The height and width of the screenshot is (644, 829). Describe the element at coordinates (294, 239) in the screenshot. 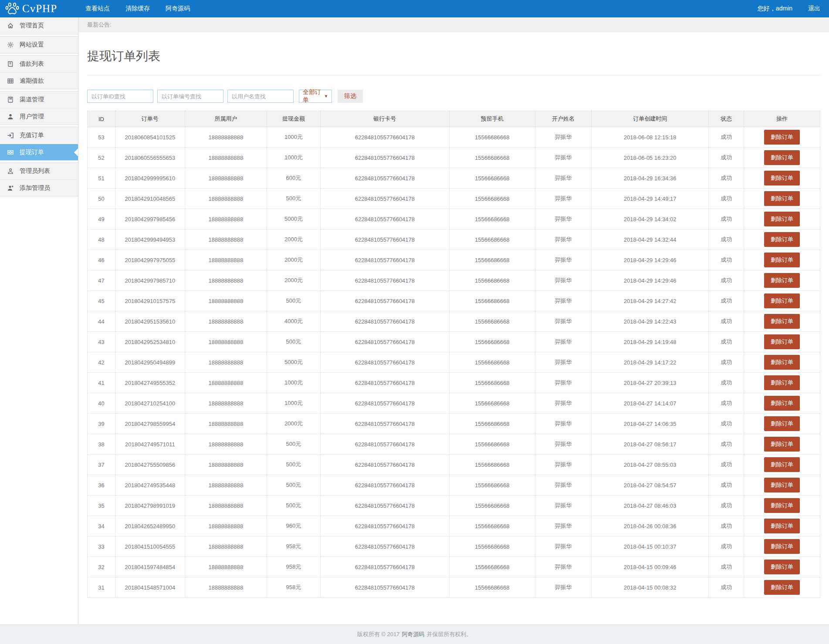

I see `cell-amount: 2000元` at that location.